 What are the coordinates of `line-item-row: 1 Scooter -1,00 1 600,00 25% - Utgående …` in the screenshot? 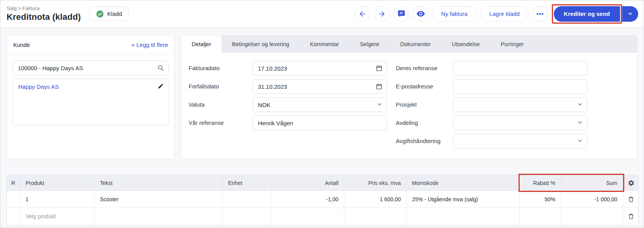 It's located at (323, 199).